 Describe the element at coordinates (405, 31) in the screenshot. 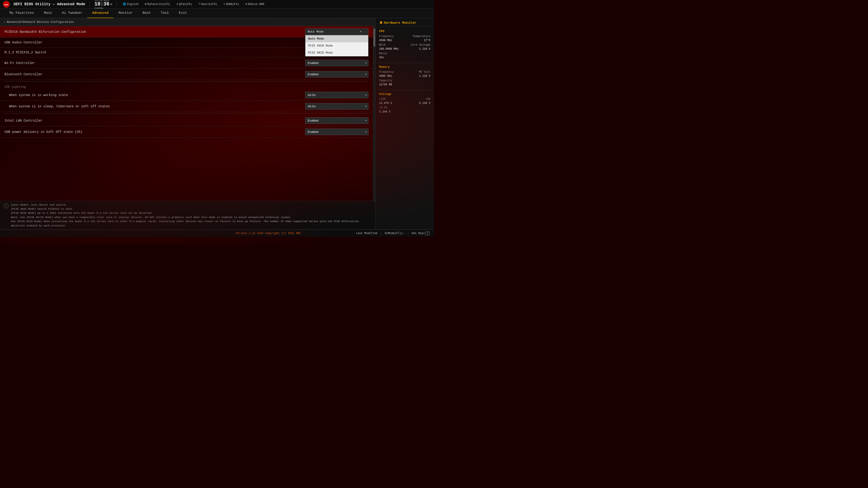

I see `cpu-section-title: CPU` at that location.